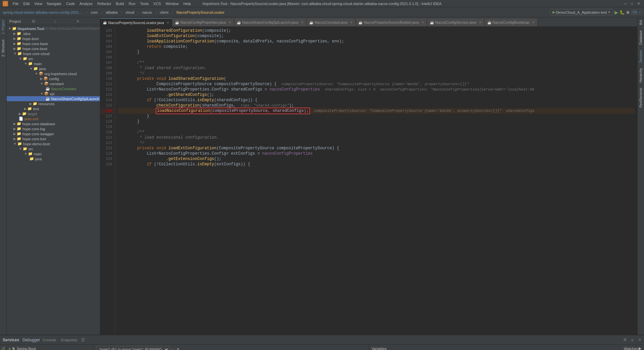 The height and width of the screenshot is (350, 644). Describe the element at coordinates (628, 12) in the screenshot. I see `stop-btn: ⏹` at that location.